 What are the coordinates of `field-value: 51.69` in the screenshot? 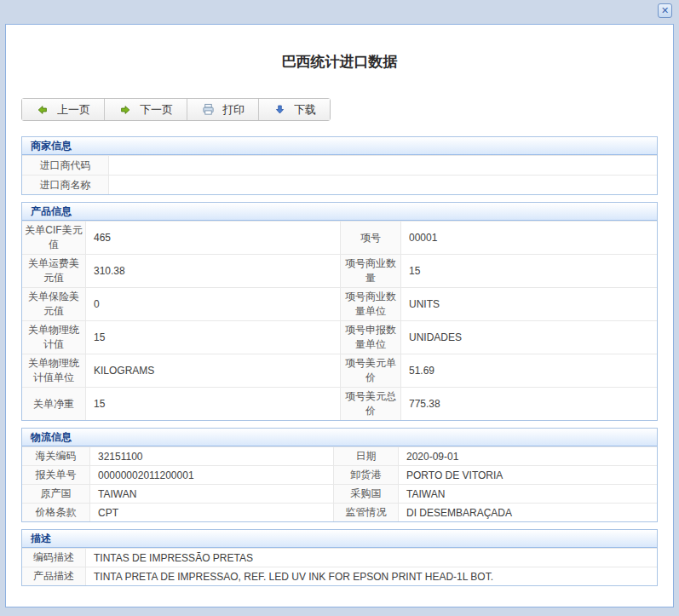 It's located at (529, 371).